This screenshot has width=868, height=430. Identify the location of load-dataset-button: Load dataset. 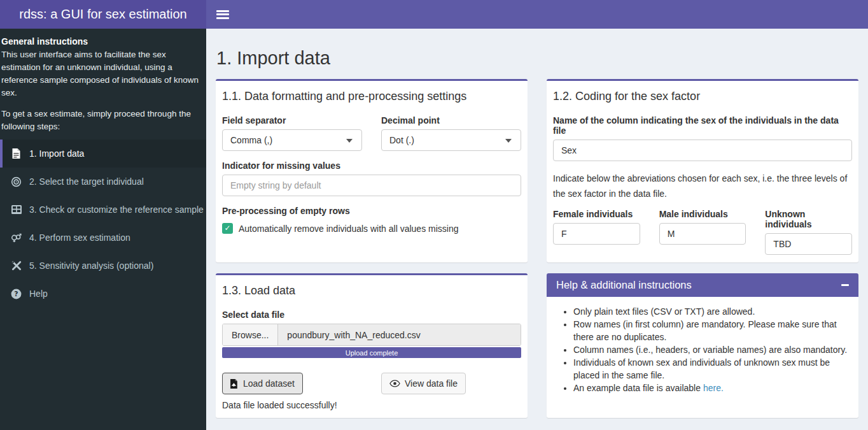
(262, 383).